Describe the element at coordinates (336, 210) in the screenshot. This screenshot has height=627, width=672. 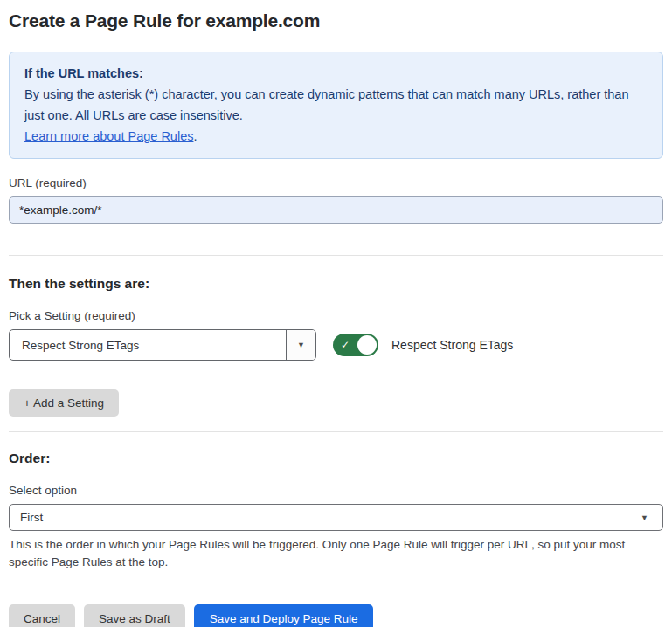
I see `url-input` at that location.